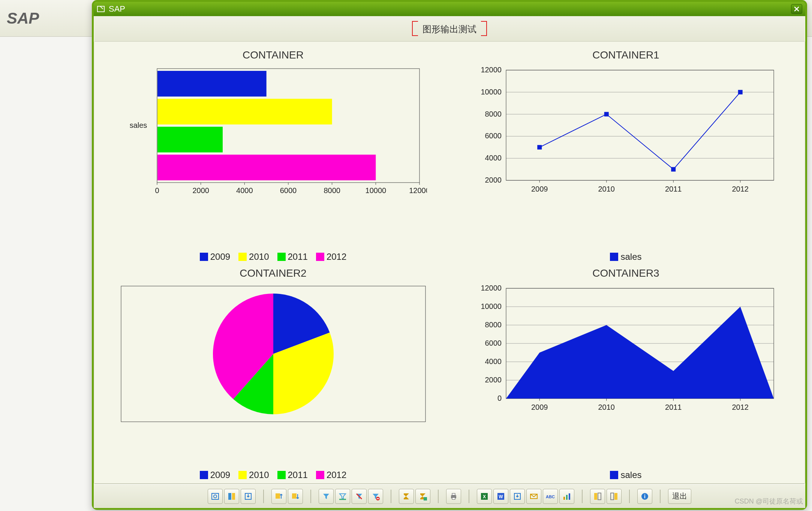 This screenshot has width=812, height=511. What do you see at coordinates (626, 257) in the screenshot?
I see `legend-item: sales` at bounding box center [626, 257].